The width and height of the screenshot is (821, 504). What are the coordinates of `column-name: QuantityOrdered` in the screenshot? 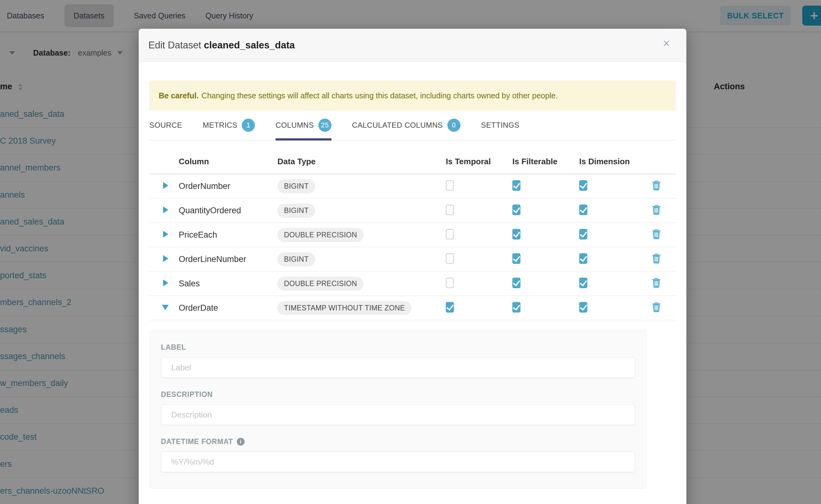 It's located at (228, 211).